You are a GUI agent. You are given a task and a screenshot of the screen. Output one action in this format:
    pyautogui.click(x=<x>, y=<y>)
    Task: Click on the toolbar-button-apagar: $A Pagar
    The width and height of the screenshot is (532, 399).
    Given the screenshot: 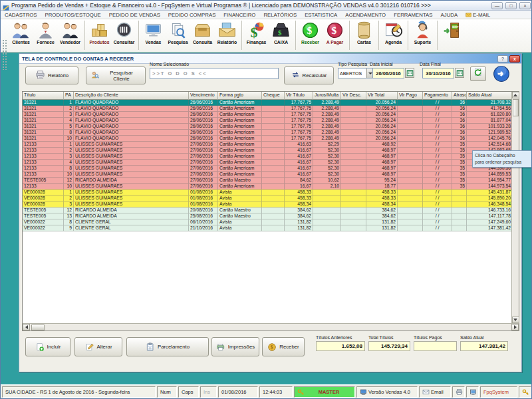 What is the action you would take?
    pyautogui.click(x=335, y=35)
    